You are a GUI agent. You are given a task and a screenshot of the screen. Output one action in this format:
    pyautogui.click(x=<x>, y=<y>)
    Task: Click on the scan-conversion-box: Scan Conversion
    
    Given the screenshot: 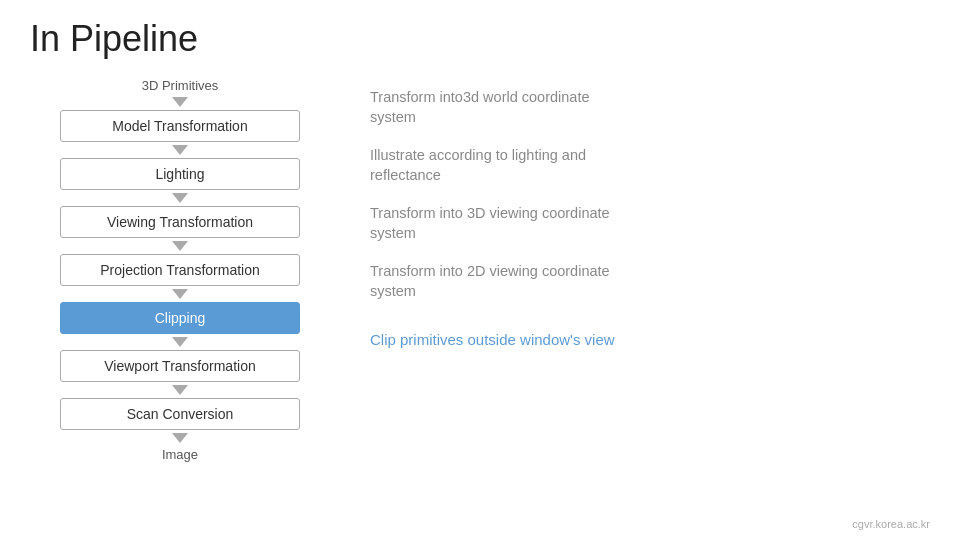 What is the action you would take?
    pyautogui.click(x=180, y=414)
    